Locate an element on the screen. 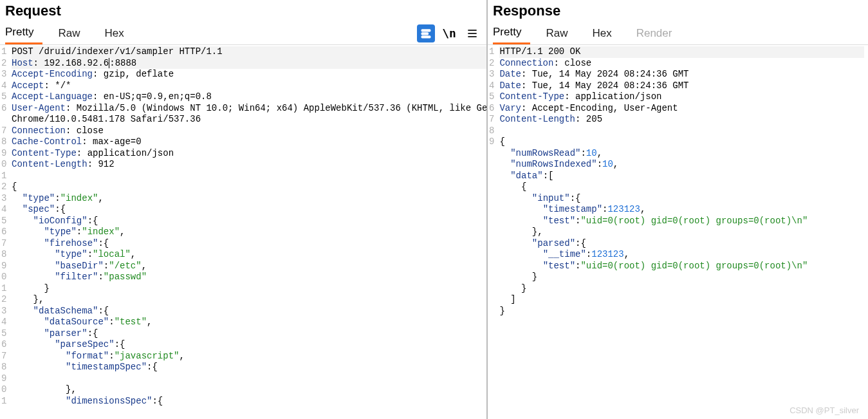 This screenshot has height=419, width=868. request-tabbar: Pretty Raw Hex \n is located at coordinates (243, 32).